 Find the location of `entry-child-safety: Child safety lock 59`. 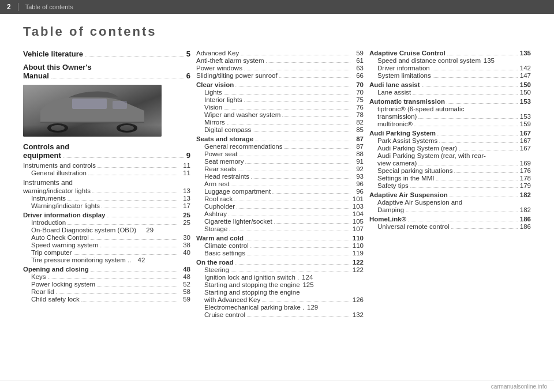

entry-child-safety: Child safety lock 59 is located at coordinates (111, 299).